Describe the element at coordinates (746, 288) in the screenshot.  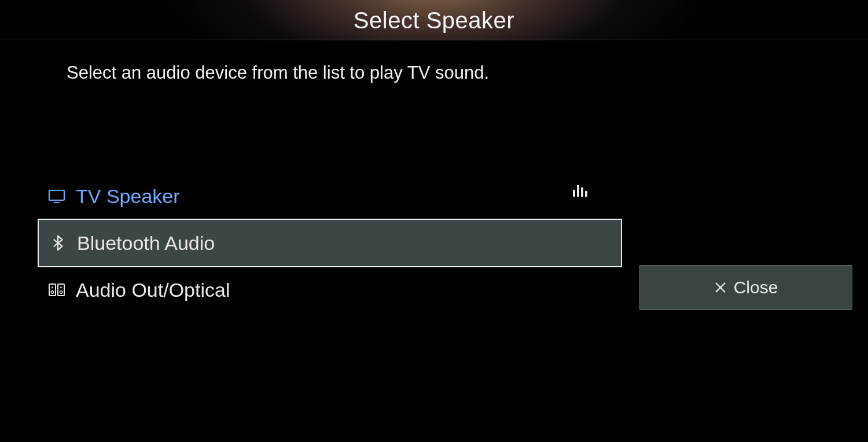
I see `close-button: Close` at that location.